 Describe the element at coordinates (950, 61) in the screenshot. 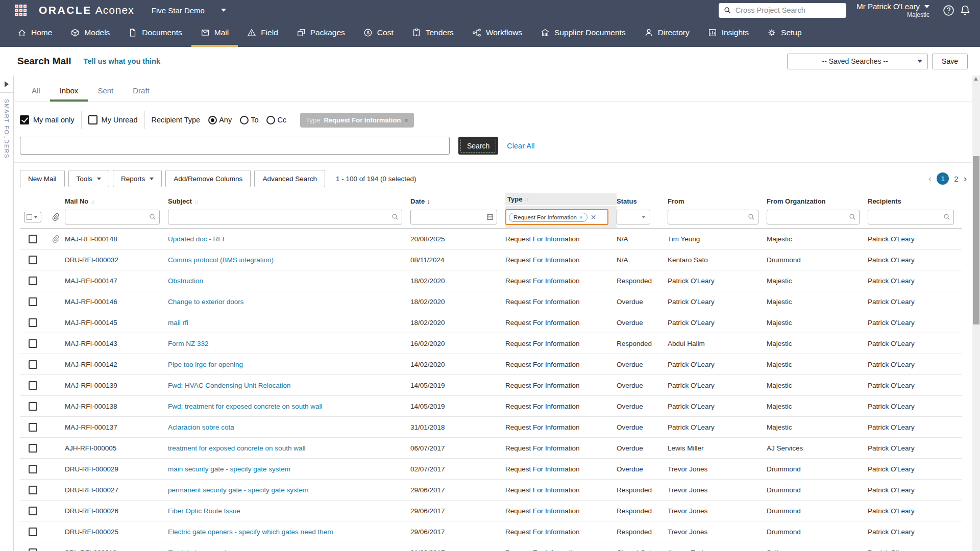

I see `save-search-button: Save` at that location.